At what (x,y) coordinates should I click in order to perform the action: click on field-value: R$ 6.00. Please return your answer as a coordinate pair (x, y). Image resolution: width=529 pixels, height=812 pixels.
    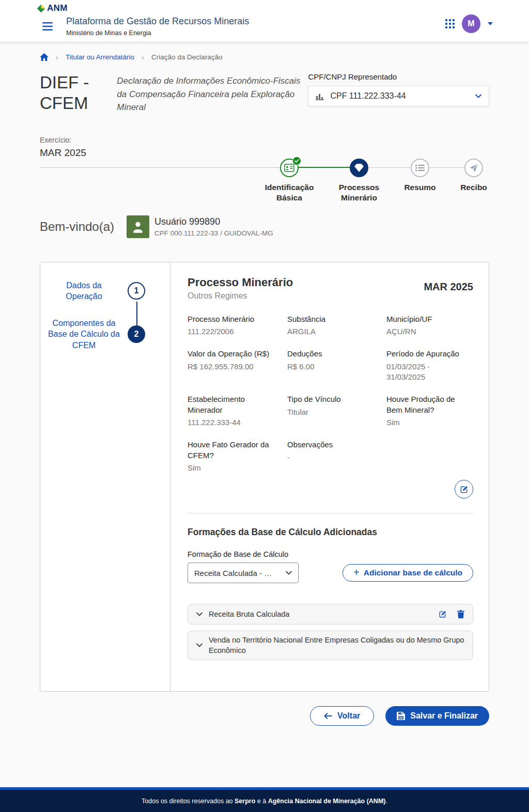
    Looking at the image, I should click on (332, 367).